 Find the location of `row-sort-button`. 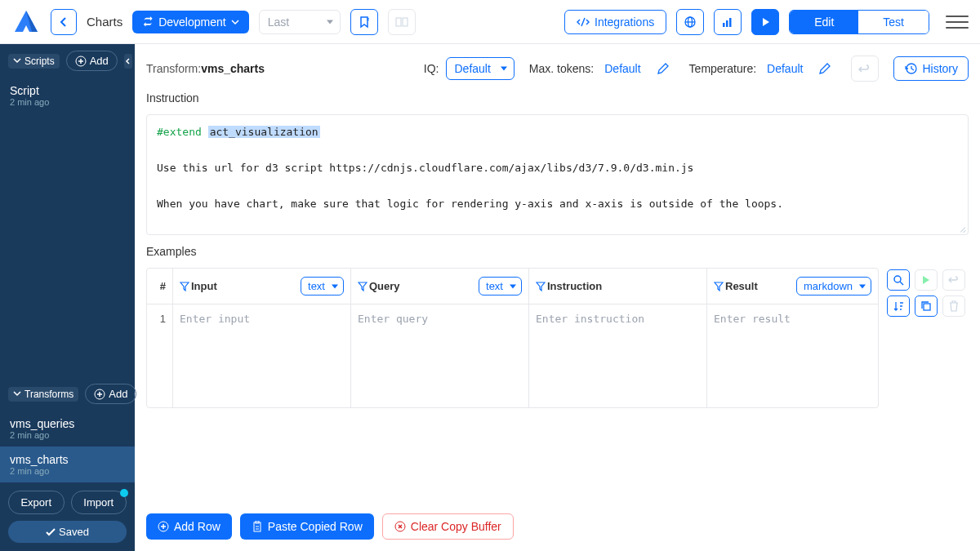

row-sort-button is located at coordinates (898, 306).